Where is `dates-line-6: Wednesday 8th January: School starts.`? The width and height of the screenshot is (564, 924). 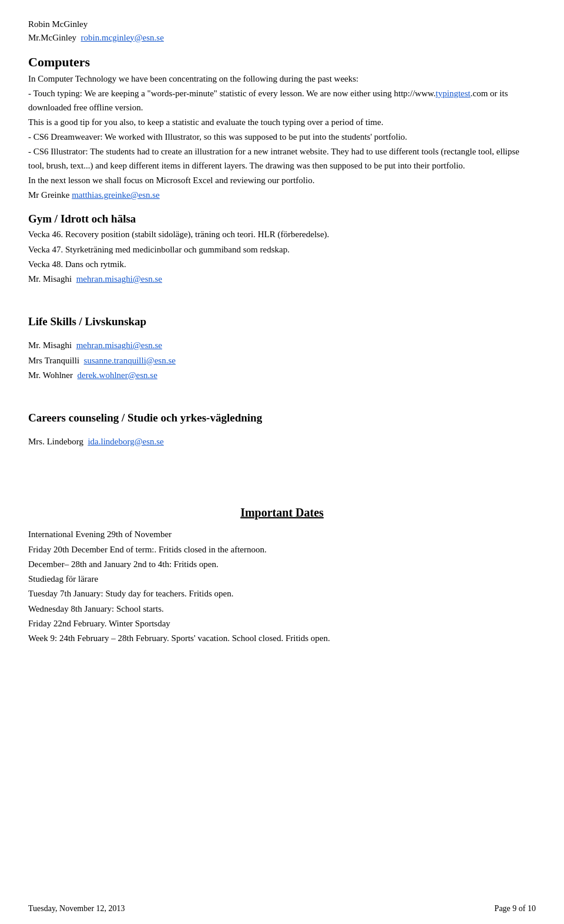 dates-line-6: Wednesday 8th January: School starts. is located at coordinates (282, 609).